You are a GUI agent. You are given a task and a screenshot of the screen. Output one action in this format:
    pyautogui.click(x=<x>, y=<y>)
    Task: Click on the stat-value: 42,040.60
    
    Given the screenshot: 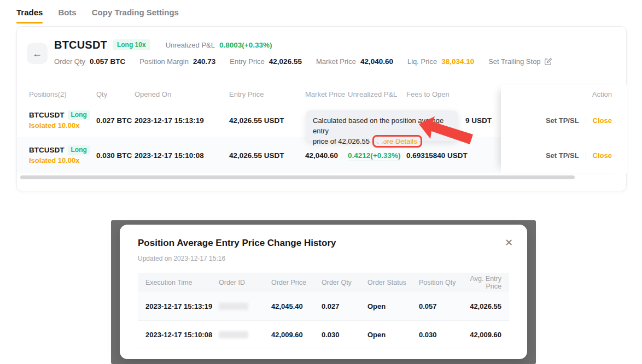 What is the action you would take?
    pyautogui.click(x=377, y=61)
    